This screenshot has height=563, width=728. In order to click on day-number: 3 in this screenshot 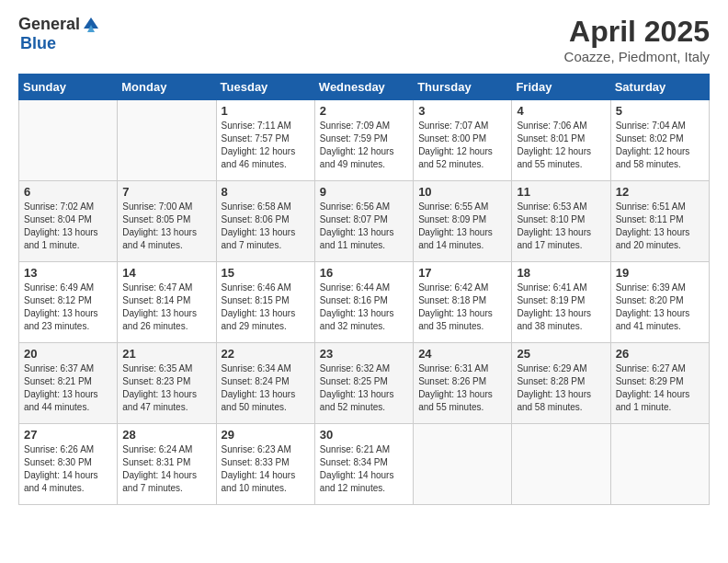, I will do `click(462, 110)`.